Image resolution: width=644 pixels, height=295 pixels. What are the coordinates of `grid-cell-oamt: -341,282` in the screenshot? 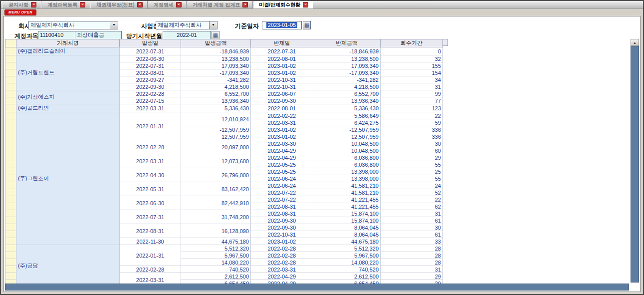 It's located at (216, 80).